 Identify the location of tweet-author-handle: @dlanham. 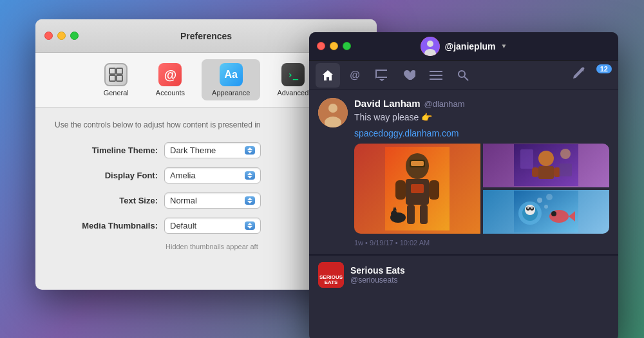
(444, 104).